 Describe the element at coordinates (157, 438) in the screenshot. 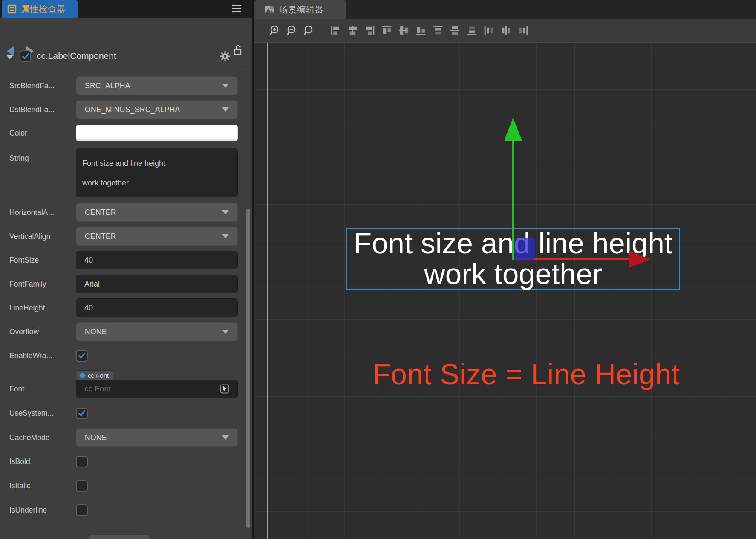

I see `cachemode-dropdown: NONE` at that location.